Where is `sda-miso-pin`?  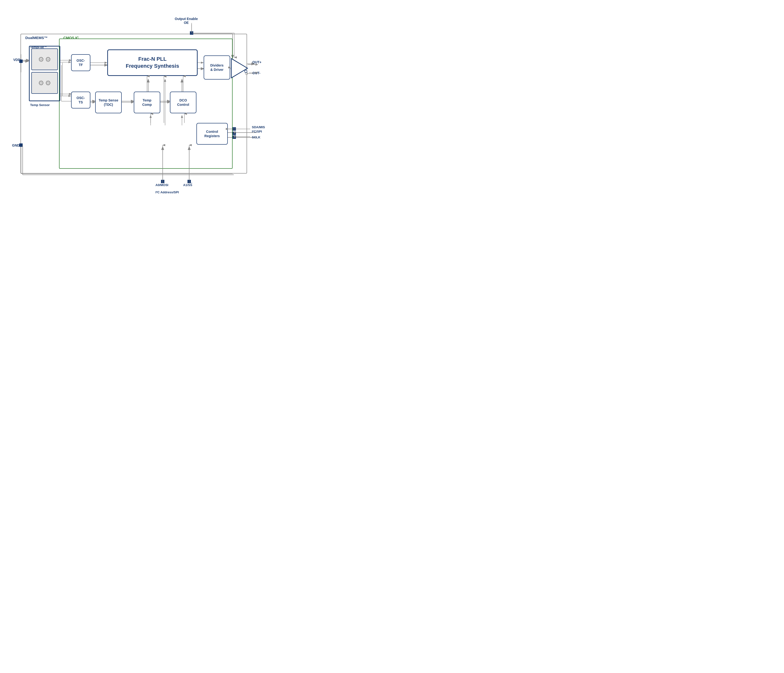
sda-miso-pin is located at coordinates (235, 129).